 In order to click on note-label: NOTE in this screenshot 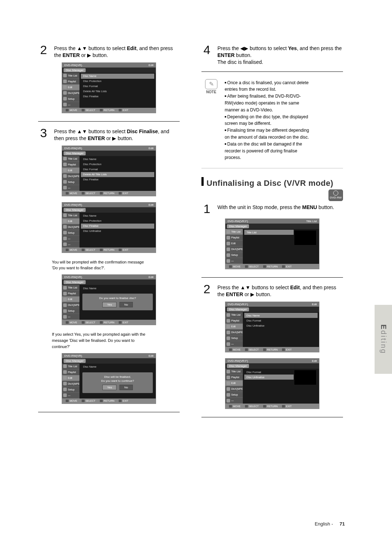, I will do `click(211, 92)`.